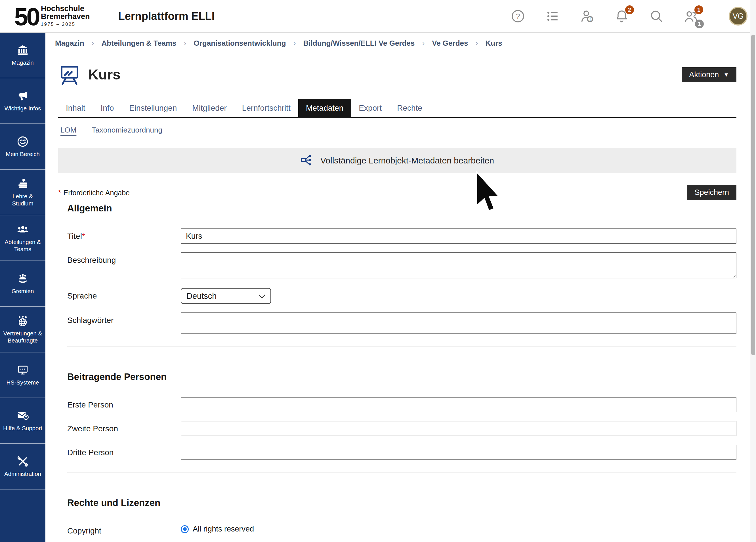  I want to click on breadcrumb: Magazin› Abteilungen & Teams› Organisati…, so click(398, 43).